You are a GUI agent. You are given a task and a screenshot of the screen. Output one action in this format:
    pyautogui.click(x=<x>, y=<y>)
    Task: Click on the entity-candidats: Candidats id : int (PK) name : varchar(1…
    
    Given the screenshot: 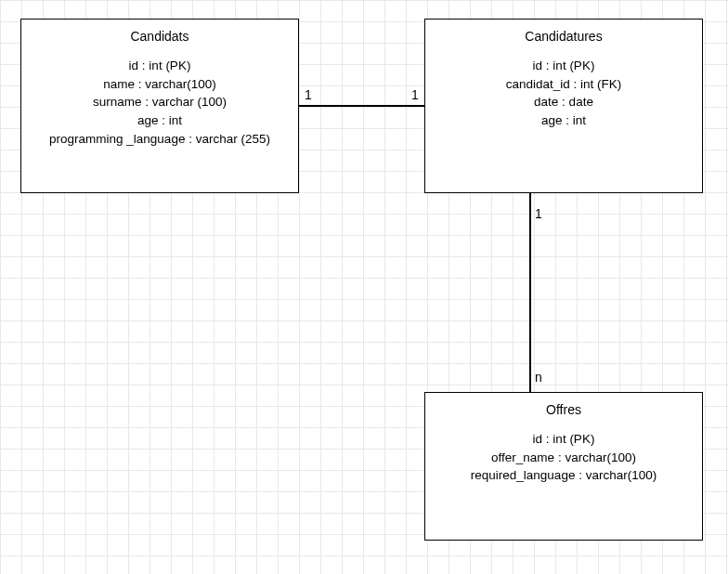 What is the action you would take?
    pyautogui.click(x=160, y=106)
    